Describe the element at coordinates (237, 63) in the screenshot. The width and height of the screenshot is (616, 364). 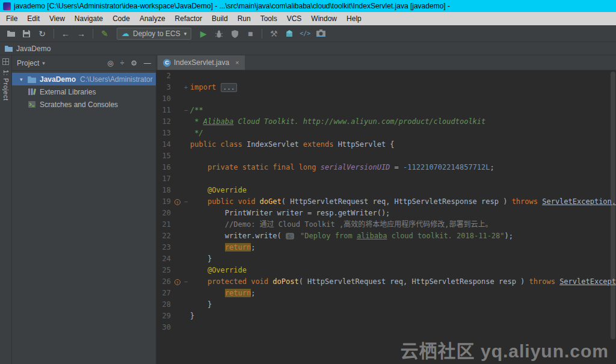
I see `close-icon: ×` at that location.